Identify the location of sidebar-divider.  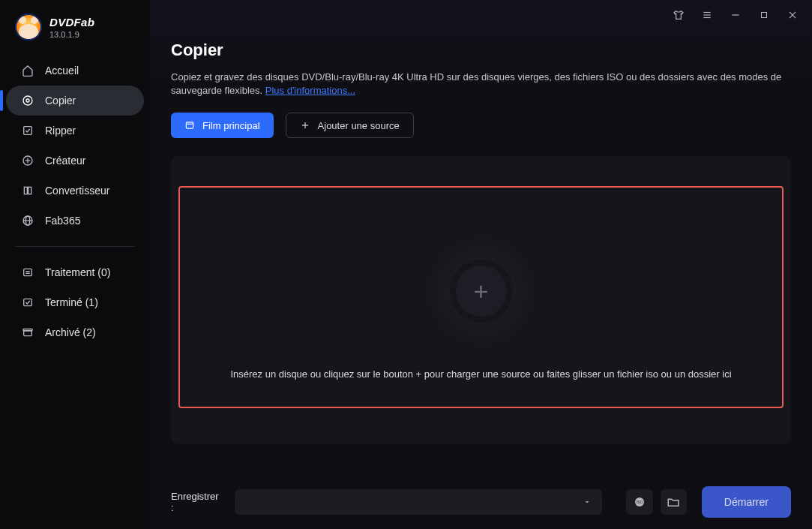
(75, 246).